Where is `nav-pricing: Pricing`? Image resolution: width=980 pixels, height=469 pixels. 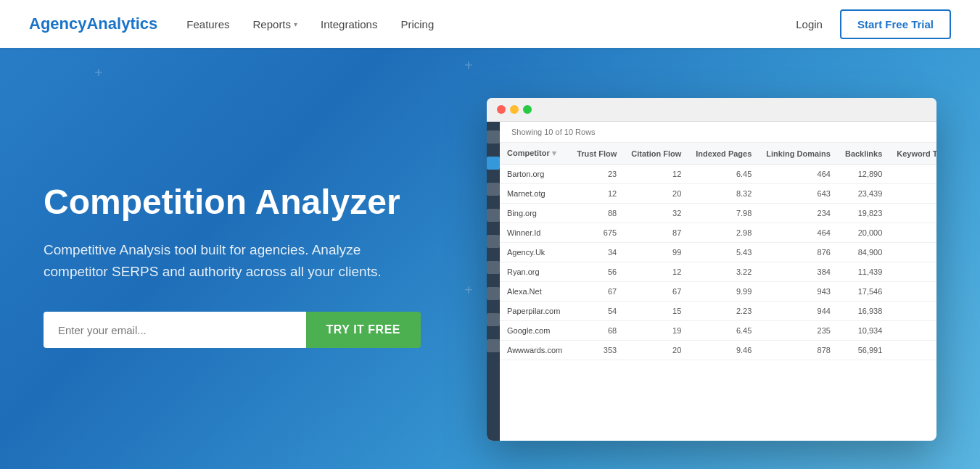
nav-pricing: Pricing is located at coordinates (417, 25).